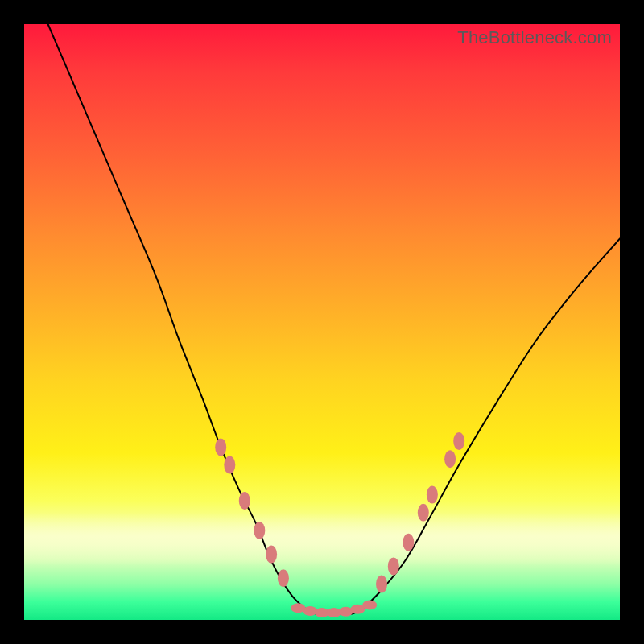  What do you see at coordinates (420, 513) in the screenshot?
I see `markers-right` at bounding box center [420, 513].